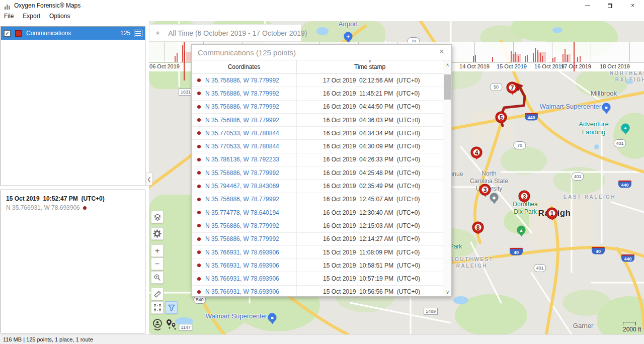 The width and height of the screenshot is (644, 344). Describe the element at coordinates (369, 239) in the screenshot. I see `timestamp-cell: 16 Oct 2019 12:14:27 AM (UTC+0)` at that location.